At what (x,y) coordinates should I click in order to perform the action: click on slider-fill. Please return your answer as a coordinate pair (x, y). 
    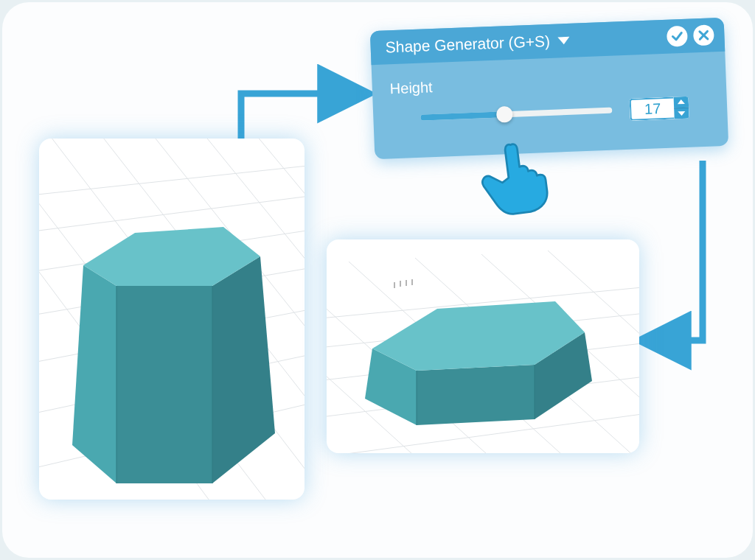
    Looking at the image, I should click on (463, 116).